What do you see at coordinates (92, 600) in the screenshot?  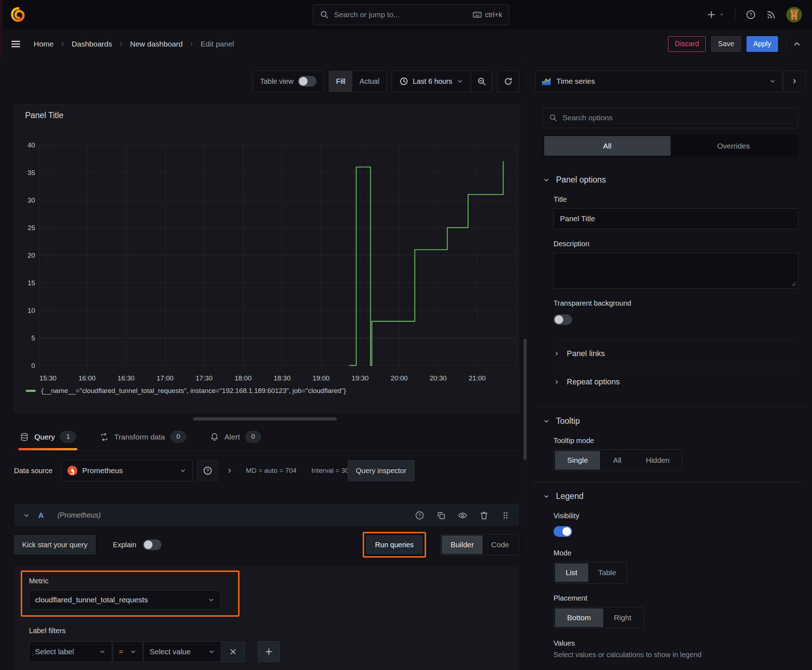 I see `metric-value: cloudflared_tunnel_total_requests` at bounding box center [92, 600].